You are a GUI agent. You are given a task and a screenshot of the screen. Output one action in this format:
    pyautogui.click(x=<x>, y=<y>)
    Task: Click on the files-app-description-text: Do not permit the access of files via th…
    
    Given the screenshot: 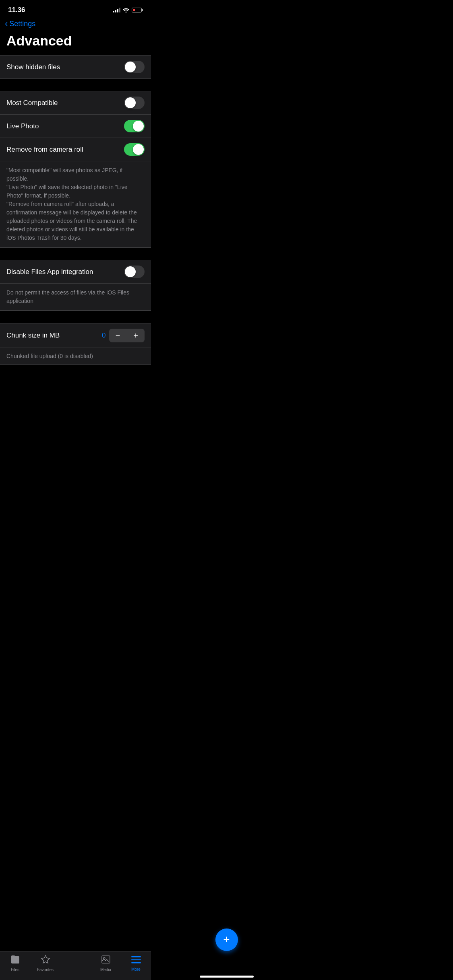 What is the action you would take?
    pyautogui.click(x=76, y=297)
    